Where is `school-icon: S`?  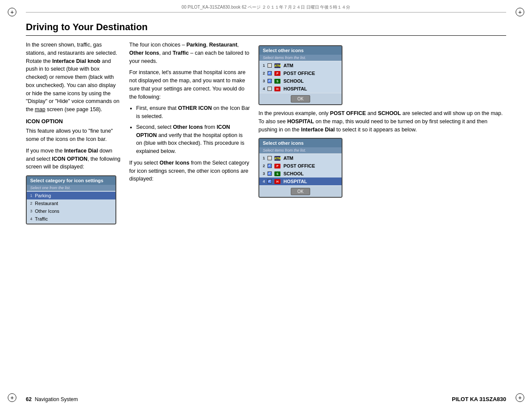 school-icon: S is located at coordinates (277, 81).